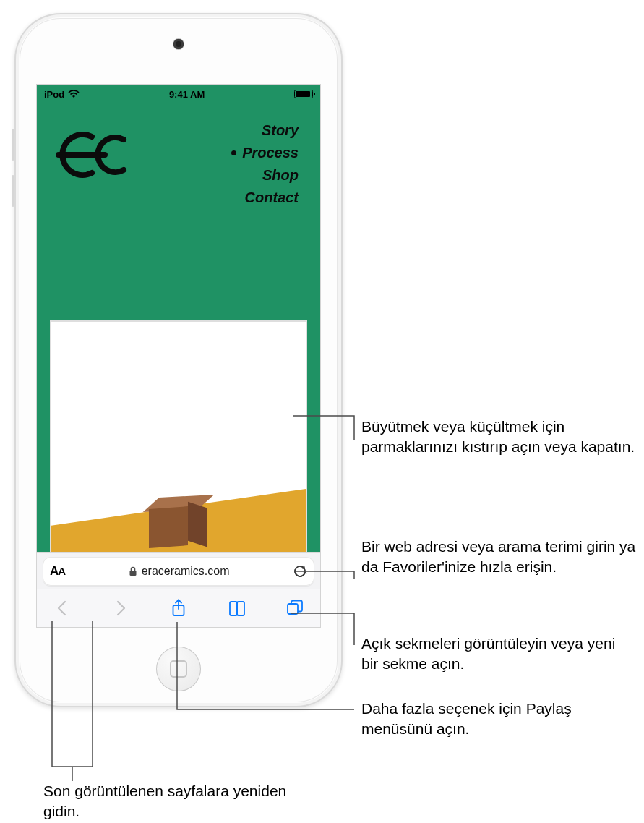 The height and width of the screenshot is (823, 644). Describe the element at coordinates (62, 94) in the screenshot. I see `status-left: iPod` at that location.